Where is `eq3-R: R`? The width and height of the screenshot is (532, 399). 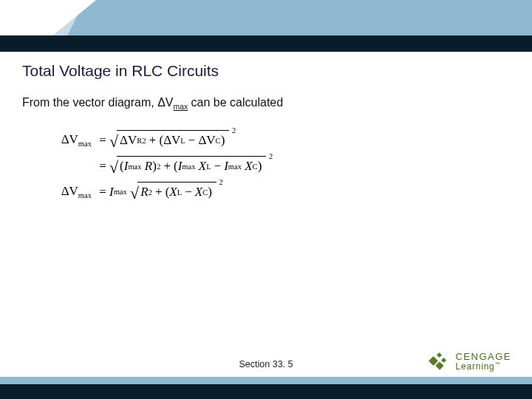
eq3-R: R is located at coordinates (144, 192).